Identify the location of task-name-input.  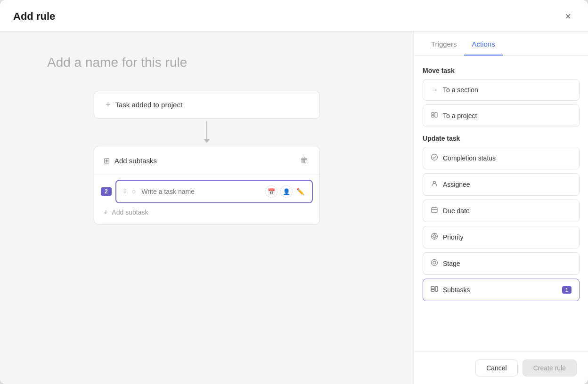
(202, 192).